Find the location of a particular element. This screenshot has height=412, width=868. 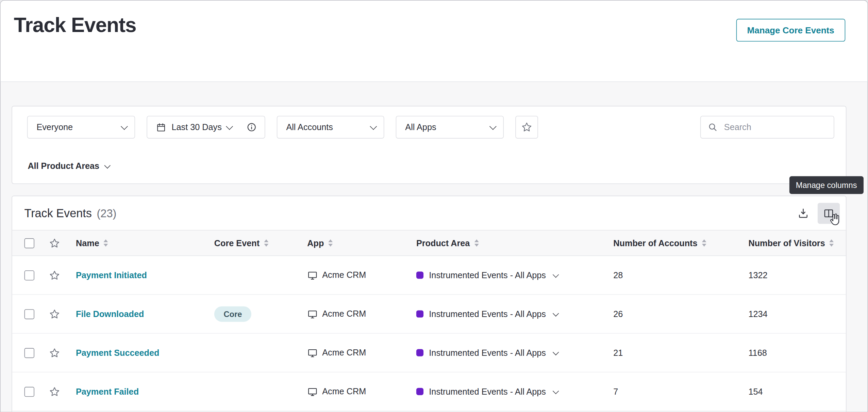

table-row: Payment Failed Acme CRM Instrumented Eve… is located at coordinates (429, 392).